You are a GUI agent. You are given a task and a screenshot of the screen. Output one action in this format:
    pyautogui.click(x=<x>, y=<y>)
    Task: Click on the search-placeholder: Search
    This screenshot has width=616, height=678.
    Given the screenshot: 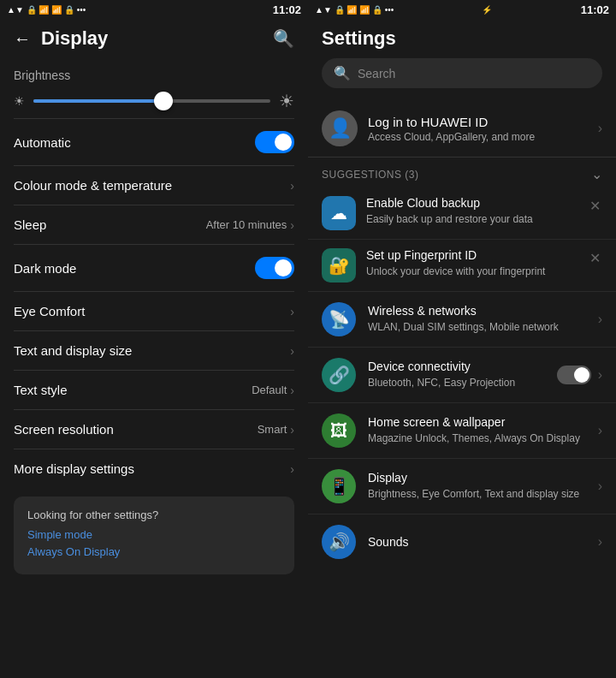 What is the action you would take?
    pyautogui.click(x=376, y=74)
    